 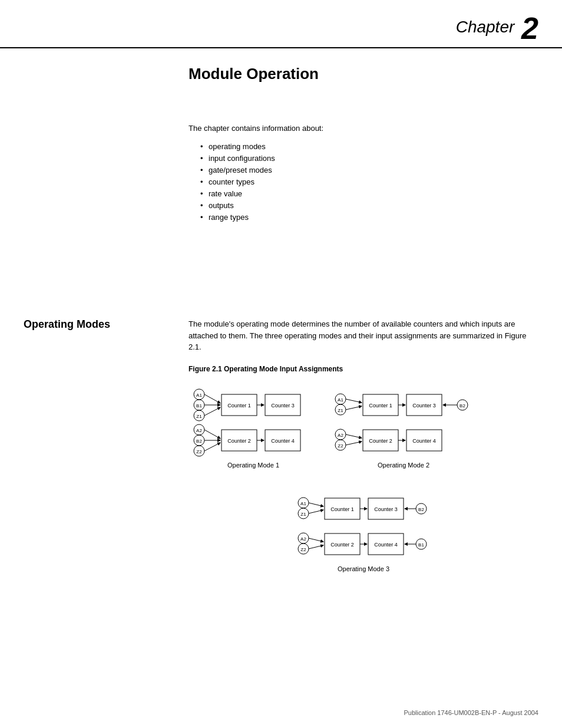 I want to click on operating-mode-3-diagram: A1 Z1 Counter 1 Counter 3 B2 A2, so click(x=363, y=529).